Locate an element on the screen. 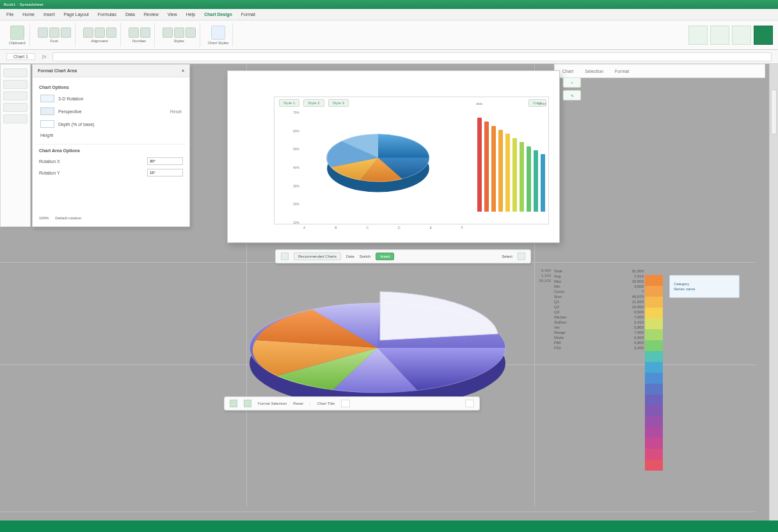  paste-icon is located at coordinates (17, 33).